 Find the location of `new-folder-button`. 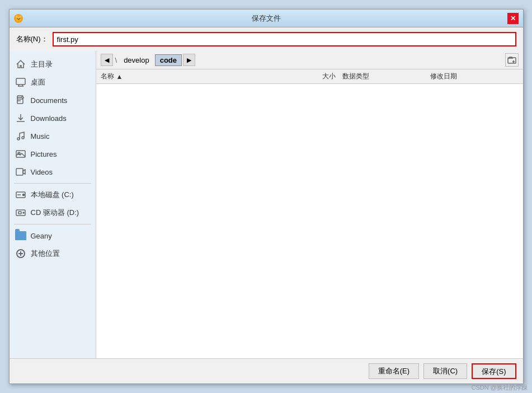

new-folder-button is located at coordinates (512, 60).